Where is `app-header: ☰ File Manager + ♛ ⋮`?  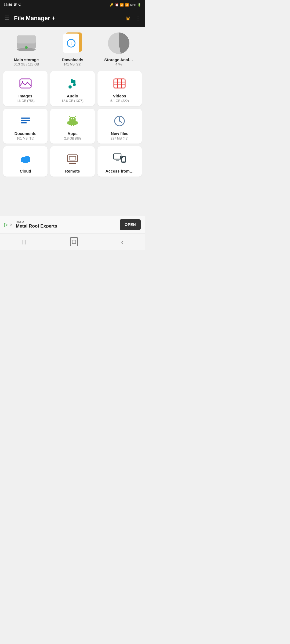
app-header: ☰ File Manager + ♛ ⋮ is located at coordinates (73, 18).